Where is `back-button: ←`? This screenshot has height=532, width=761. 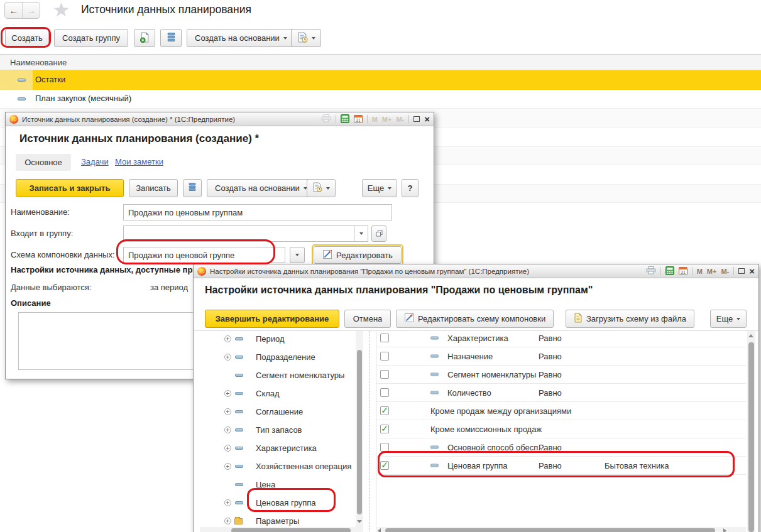
back-button: ← is located at coordinates (14, 10).